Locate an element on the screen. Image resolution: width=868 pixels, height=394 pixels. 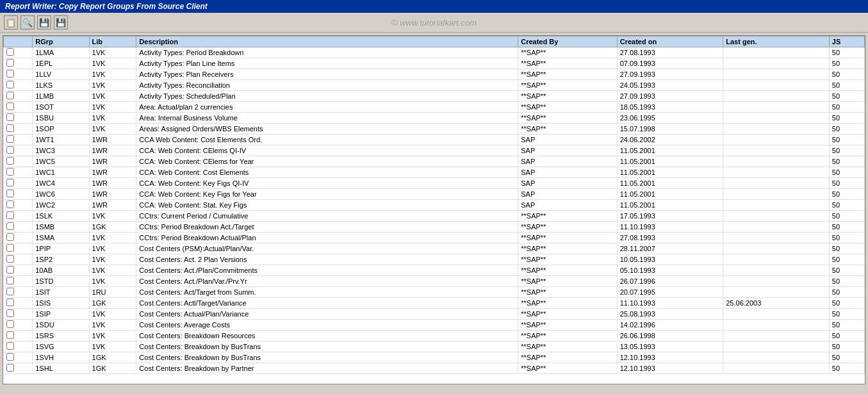
cell-last-gen: 25.06.2003 is located at coordinates (776, 304).